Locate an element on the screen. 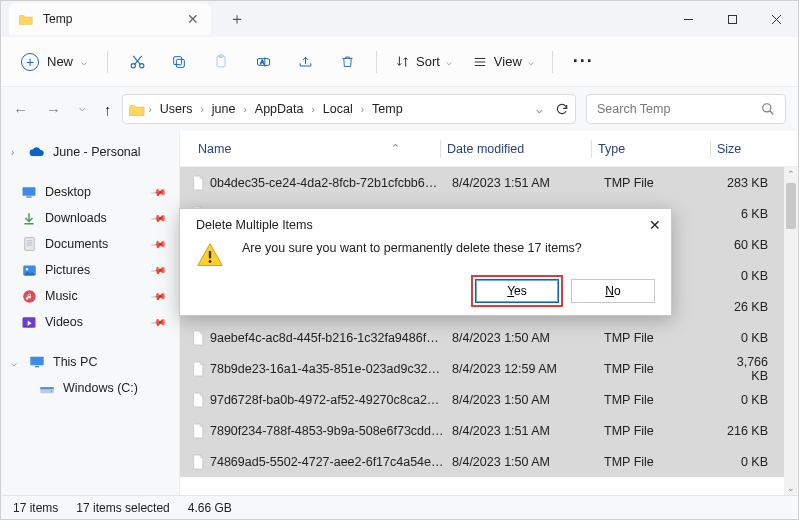 The image size is (799, 520). sort-button: Sort ⌵ is located at coordinates (424, 62).